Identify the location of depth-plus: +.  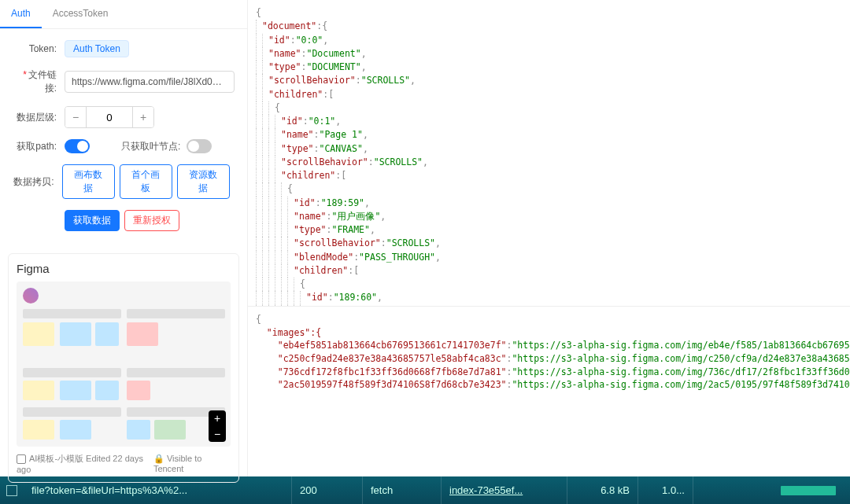
(143, 117).